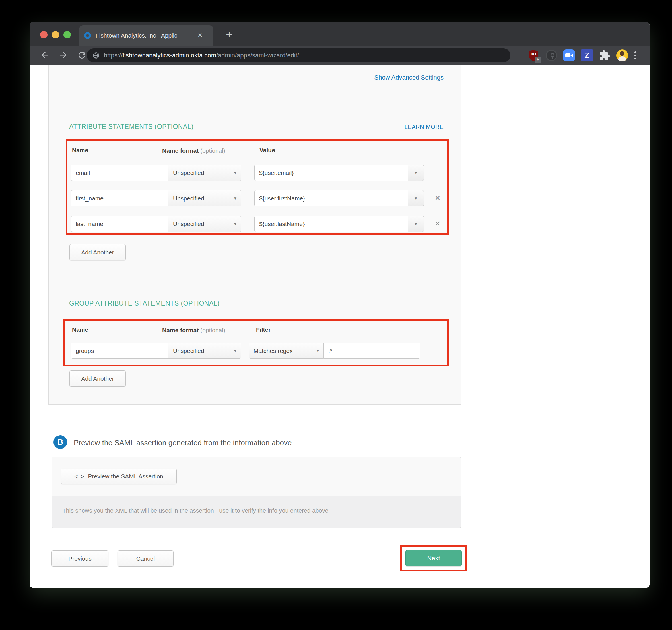 Image resolution: width=672 pixels, height=630 pixels. I want to click on url-text: https://fishtownanalytics-admin.okta.com…, so click(201, 55).